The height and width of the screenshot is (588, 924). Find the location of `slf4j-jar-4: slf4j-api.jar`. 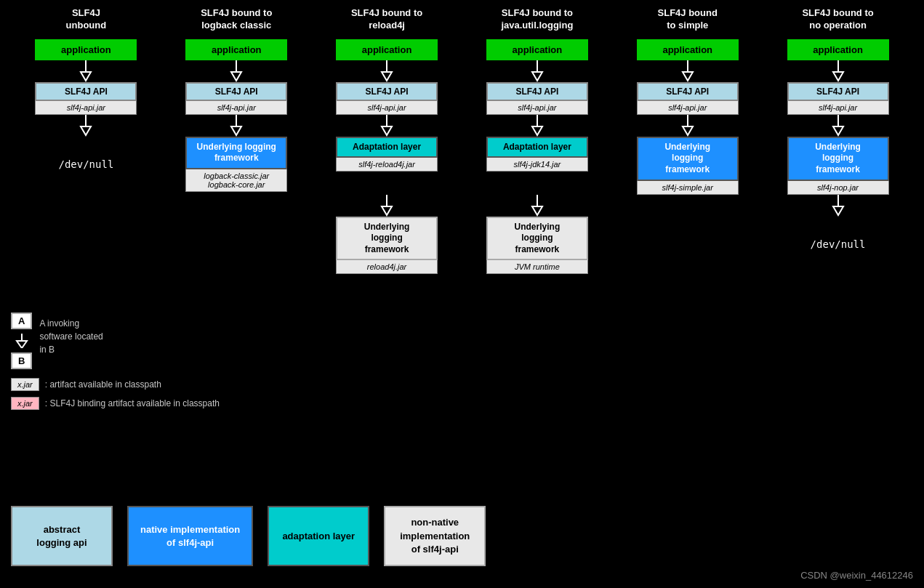

slf4j-jar-4: slf4j-api.jar is located at coordinates (537, 108).